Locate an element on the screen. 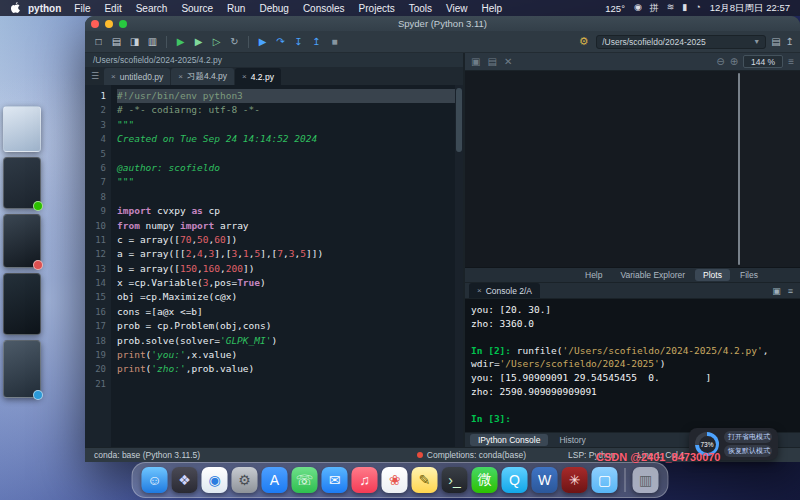  menubar-item-edit: Edit is located at coordinates (112, 8).